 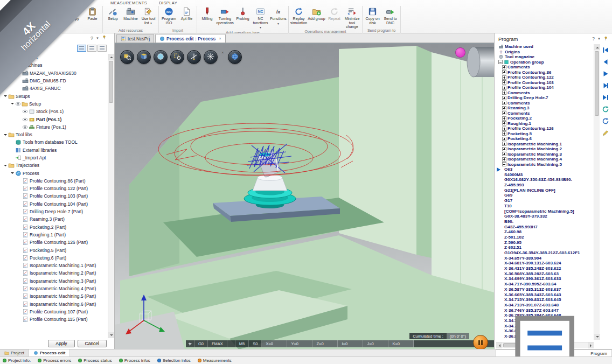 I want to click on program-node-machine-used: Machine used, so click(x=545, y=47).